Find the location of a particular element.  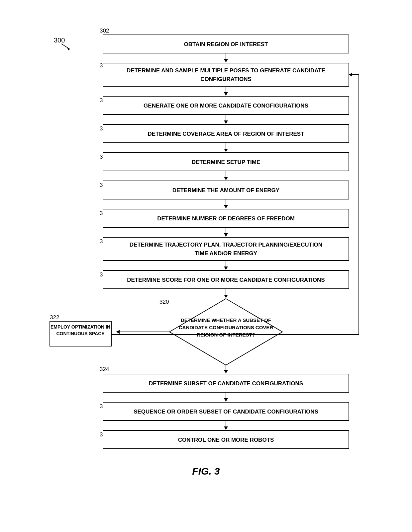

text-322b: CONTINUOUS SPACE is located at coordinates (80, 334).